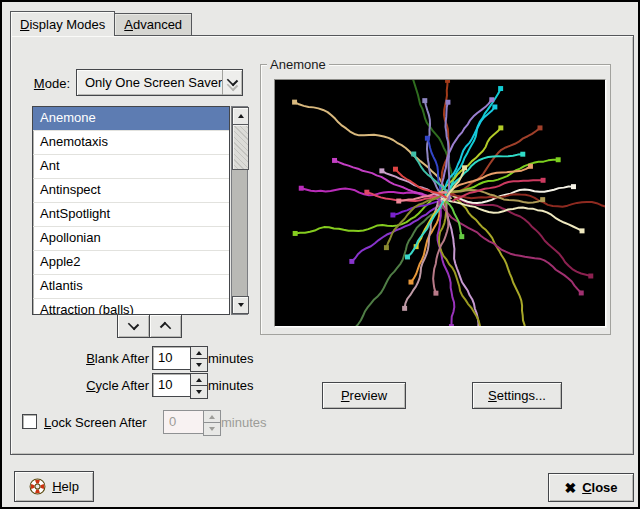  What do you see at coordinates (131, 239) in the screenshot?
I see `list-item: Apollonian` at bounding box center [131, 239].